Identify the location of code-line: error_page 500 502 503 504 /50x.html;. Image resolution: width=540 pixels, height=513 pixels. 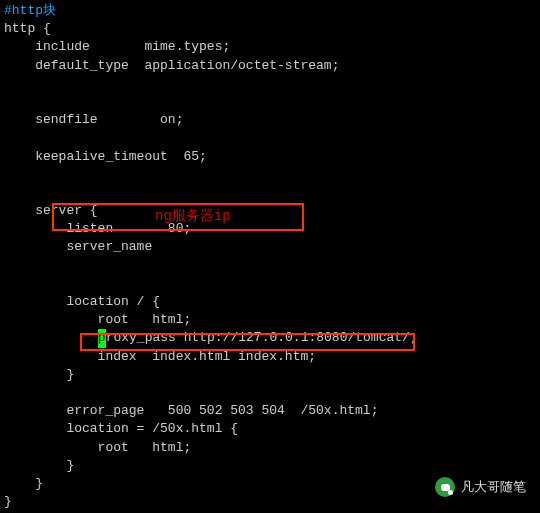
(270, 411).